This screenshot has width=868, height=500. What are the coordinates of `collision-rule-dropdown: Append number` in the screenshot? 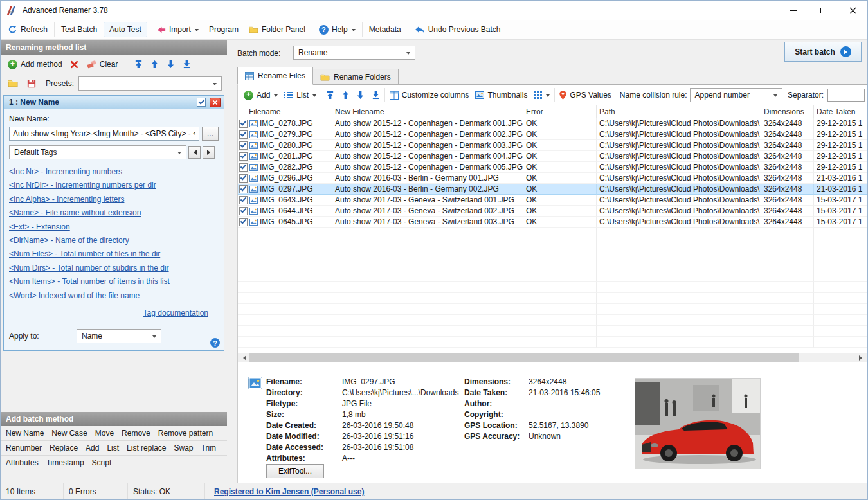 It's located at (736, 95).